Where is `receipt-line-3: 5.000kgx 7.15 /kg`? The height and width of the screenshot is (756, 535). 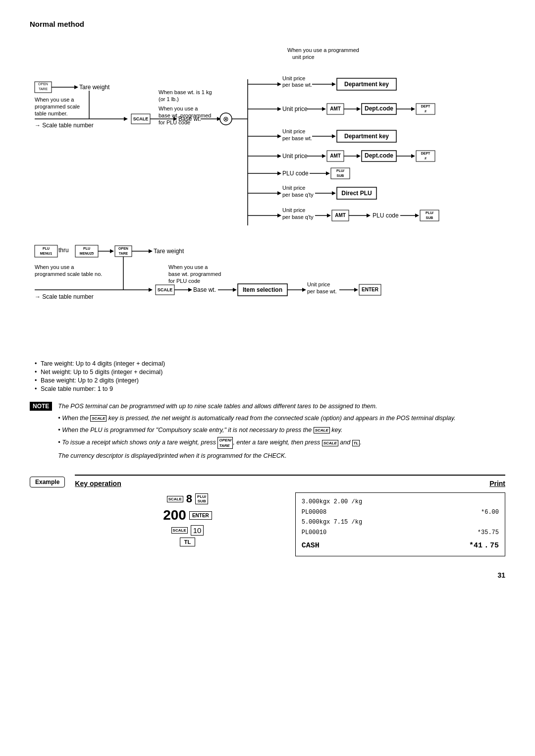 receipt-line-3: 5.000kgx 7.15 /kg is located at coordinates (400, 522).